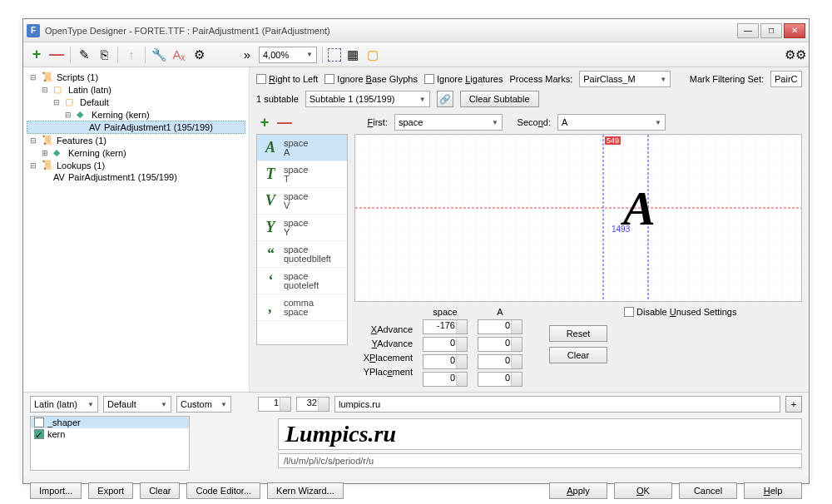 Image resolution: width=832 pixels, height=504 pixels. Describe the element at coordinates (445, 327) in the screenshot. I see `xadv1-spinner: -176` at that location.